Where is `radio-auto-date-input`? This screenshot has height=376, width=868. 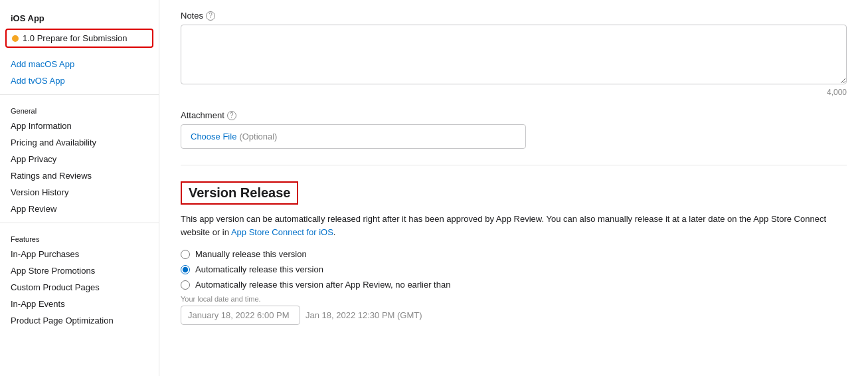 radio-auto-date-input is located at coordinates (185, 285).